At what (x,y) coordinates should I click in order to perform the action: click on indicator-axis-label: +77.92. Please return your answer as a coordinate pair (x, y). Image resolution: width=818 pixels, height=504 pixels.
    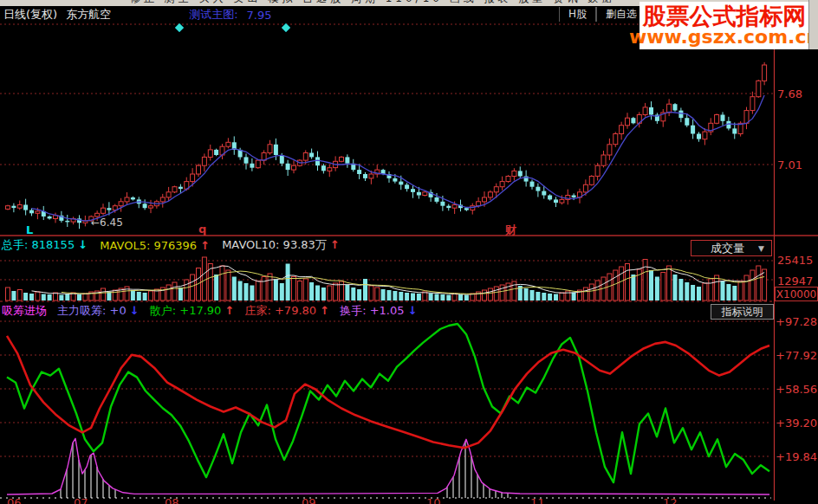
    Looking at the image, I should click on (796, 355).